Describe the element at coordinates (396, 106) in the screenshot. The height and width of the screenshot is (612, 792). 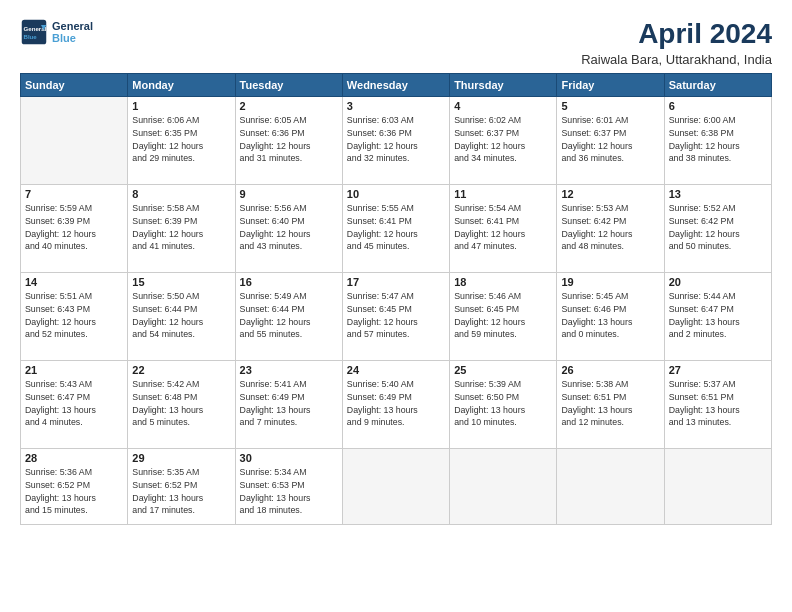
I see `day-number: 3` at that location.